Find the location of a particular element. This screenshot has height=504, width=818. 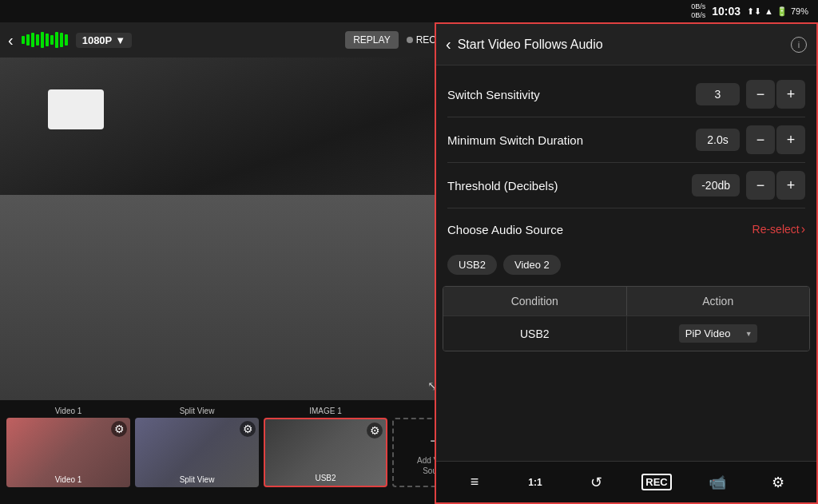

info-icon: i is located at coordinates (799, 45).